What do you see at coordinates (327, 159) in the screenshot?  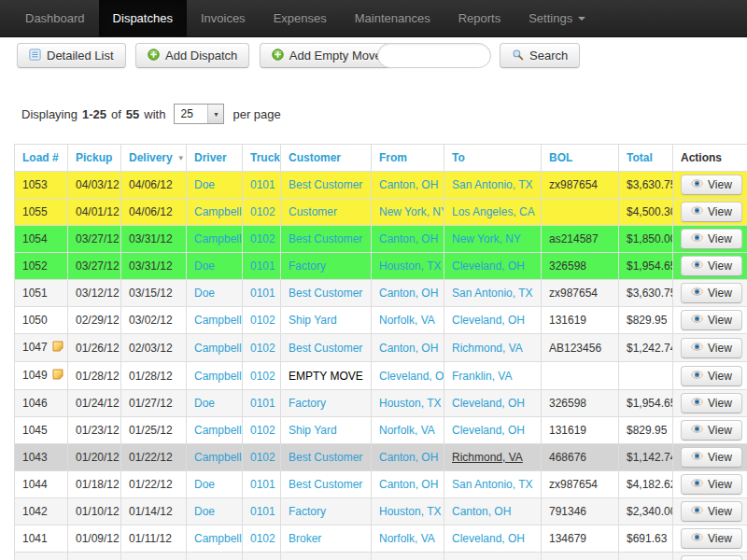 I see `column-header-customer: Customer` at bounding box center [327, 159].